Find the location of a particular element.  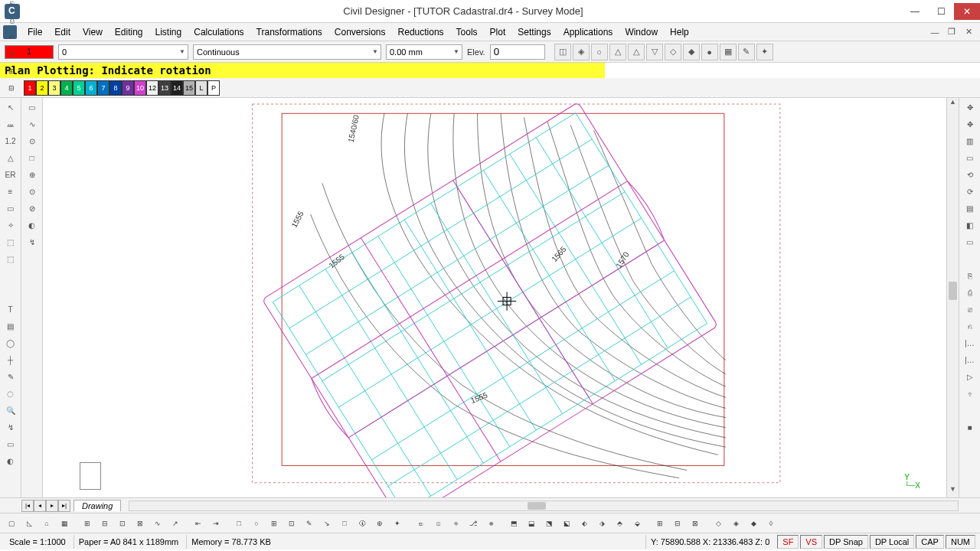

ltool-a-8: ⬚ is located at coordinates (11, 242).